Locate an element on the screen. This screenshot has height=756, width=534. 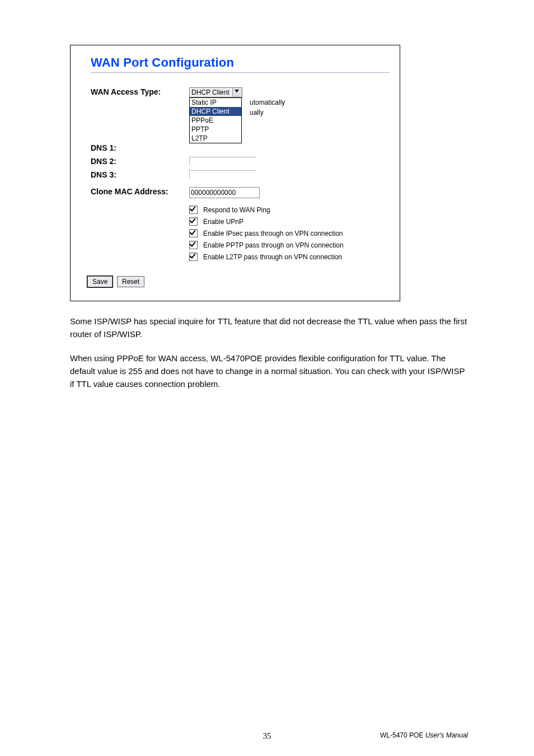
enable-pptp-label: Enable PPTP pass through on VPN connecti… is located at coordinates (273, 245).